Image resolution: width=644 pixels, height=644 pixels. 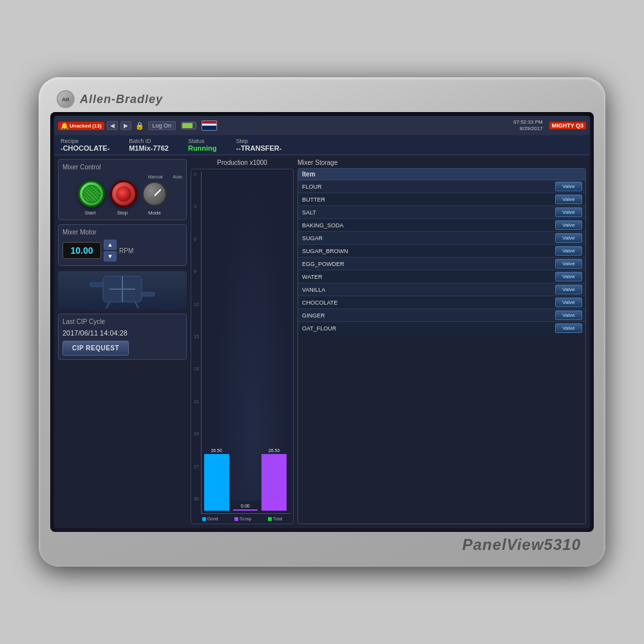 What do you see at coordinates (274, 479) in the screenshot?
I see `total-bar-group: 26.50` at bounding box center [274, 479].